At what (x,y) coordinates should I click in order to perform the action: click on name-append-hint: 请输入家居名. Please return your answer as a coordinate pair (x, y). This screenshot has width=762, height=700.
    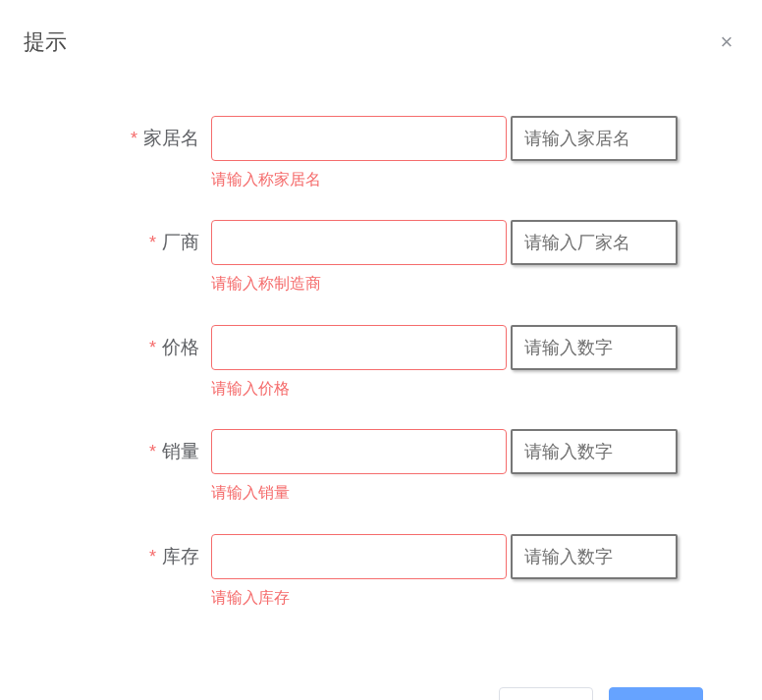
    Looking at the image, I should click on (594, 138).